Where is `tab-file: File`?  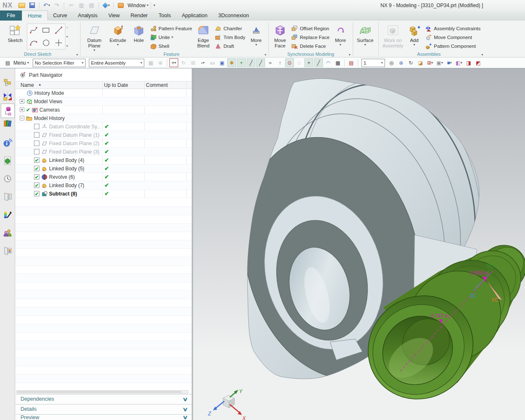 tab-file: File is located at coordinates (11, 16).